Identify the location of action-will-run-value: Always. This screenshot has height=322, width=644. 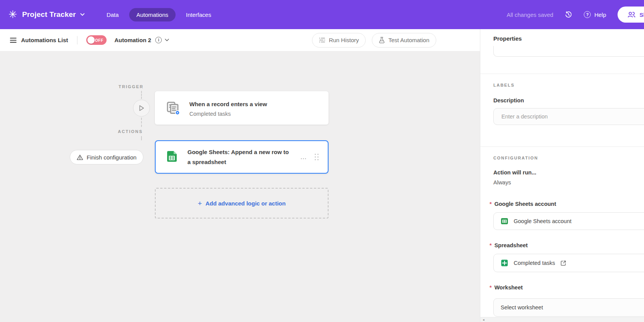
(502, 182).